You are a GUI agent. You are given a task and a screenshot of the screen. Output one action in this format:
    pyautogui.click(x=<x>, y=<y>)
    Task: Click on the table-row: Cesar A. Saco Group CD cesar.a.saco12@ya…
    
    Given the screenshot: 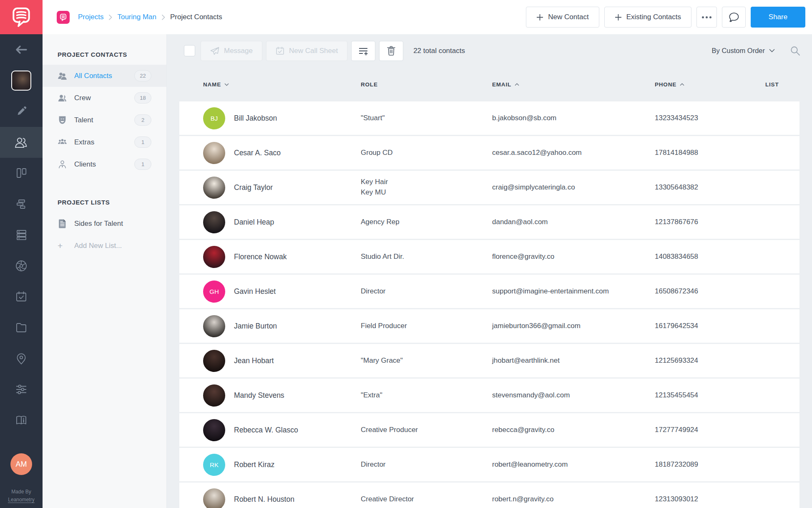 What is the action you would take?
    pyautogui.click(x=490, y=153)
    